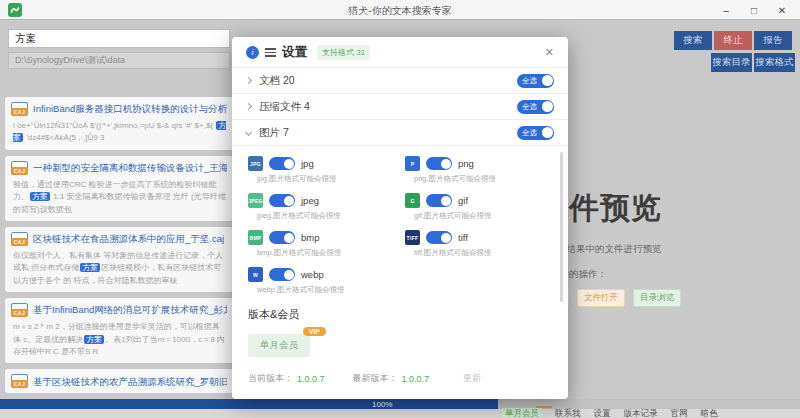 Image resolution: width=800 pixels, height=418 pixels. Describe the element at coordinates (550, 52) in the screenshot. I see `close-modal-icon: ✕` at that location.